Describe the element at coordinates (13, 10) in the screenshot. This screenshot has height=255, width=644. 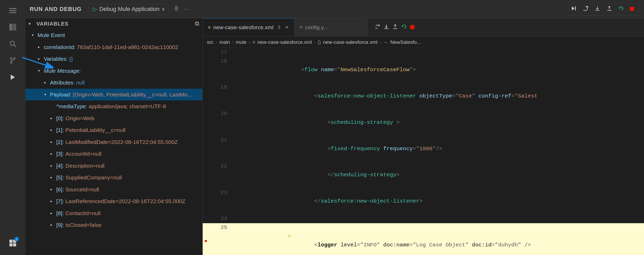
I see `activity-icon-menu` at that location.